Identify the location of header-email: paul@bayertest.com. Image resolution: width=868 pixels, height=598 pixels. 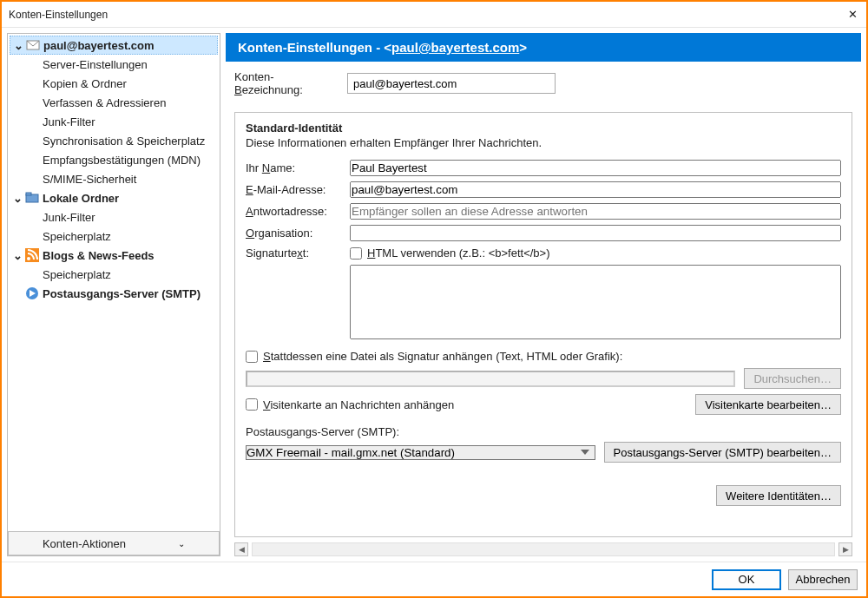
(455, 47).